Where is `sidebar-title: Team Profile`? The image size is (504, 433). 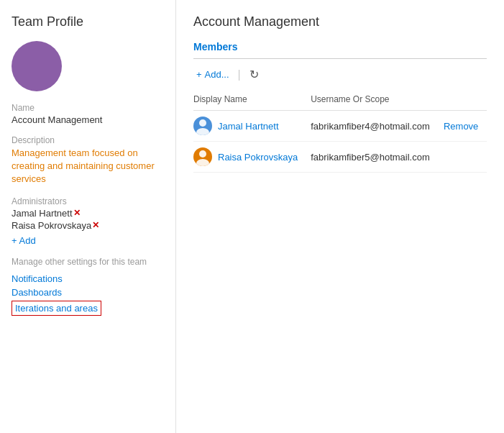 sidebar-title: Team Profile is located at coordinates (88, 22).